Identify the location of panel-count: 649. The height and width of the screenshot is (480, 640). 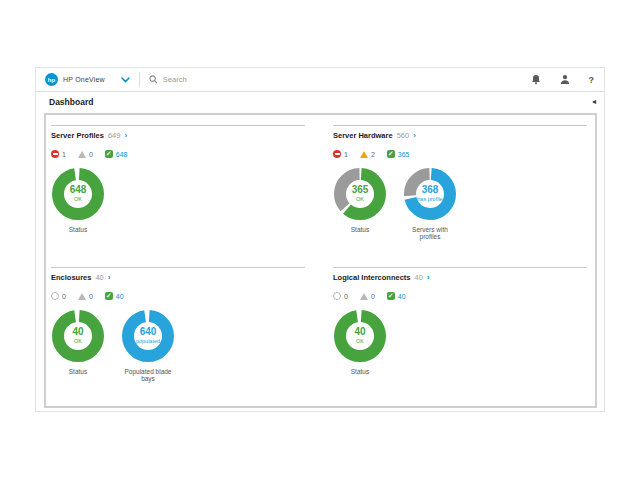
(114, 136).